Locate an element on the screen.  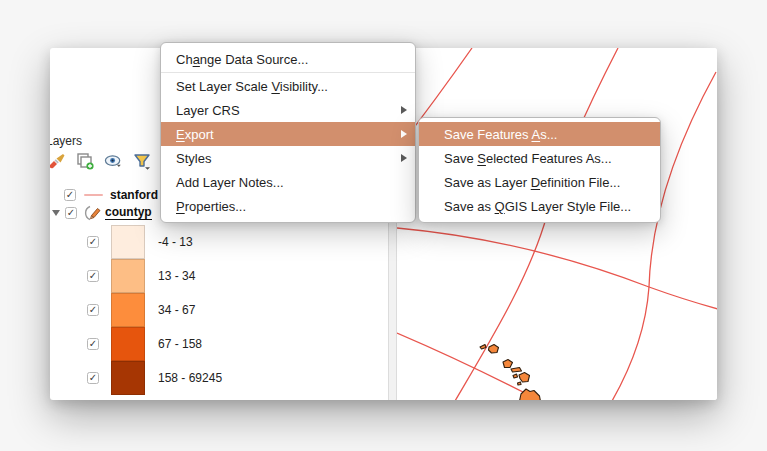
menu-item-save-features-as: Save Features As... is located at coordinates (540, 134).